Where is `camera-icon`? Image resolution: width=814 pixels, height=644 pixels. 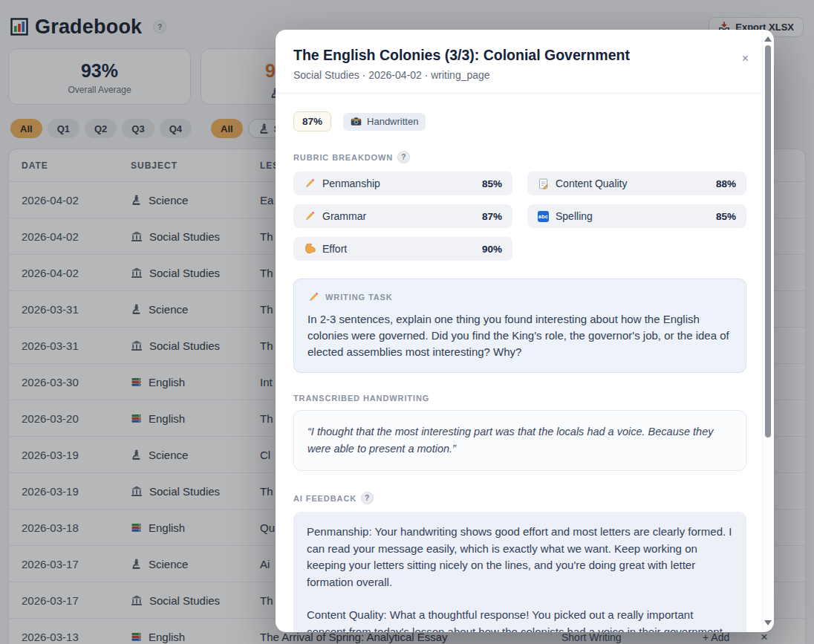
camera-icon is located at coordinates (356, 122).